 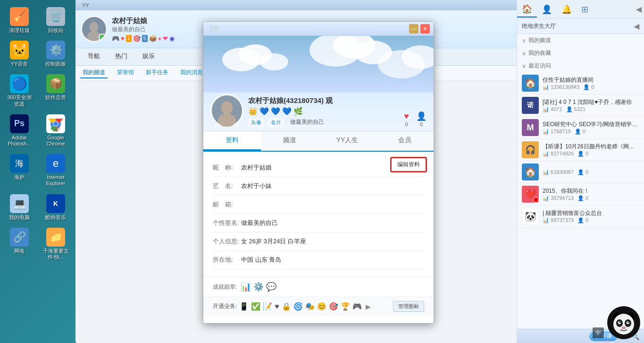 I want to click on room-item-6: 🐼 | 颠覆营销致富公众总台 📊 99737379 👤 0, so click(x=580, y=216).